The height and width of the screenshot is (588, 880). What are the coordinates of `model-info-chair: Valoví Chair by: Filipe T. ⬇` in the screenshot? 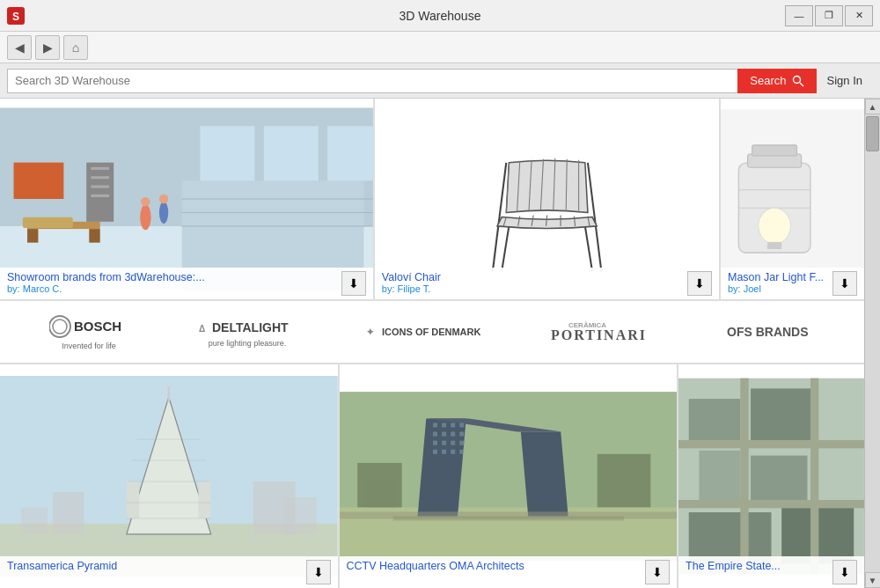 It's located at (547, 283).